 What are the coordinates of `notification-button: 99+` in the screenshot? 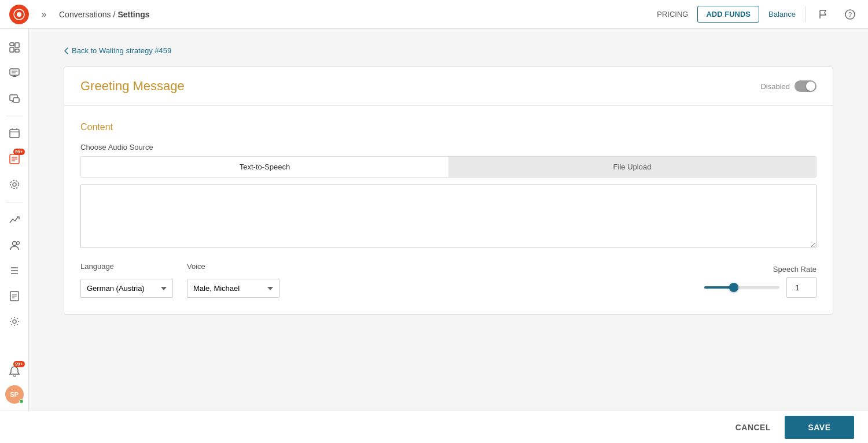 It's located at (14, 371).